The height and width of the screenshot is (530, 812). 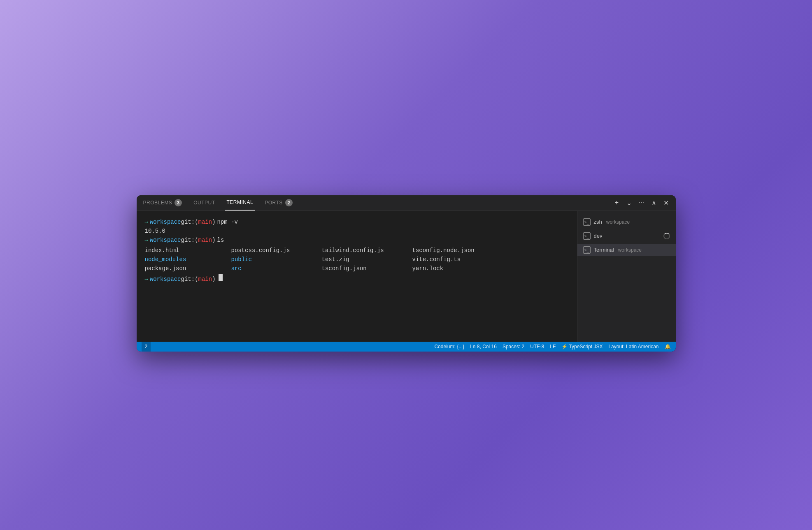 What do you see at coordinates (274, 203) in the screenshot?
I see `tab-ports-label: PORTS` at bounding box center [274, 203].